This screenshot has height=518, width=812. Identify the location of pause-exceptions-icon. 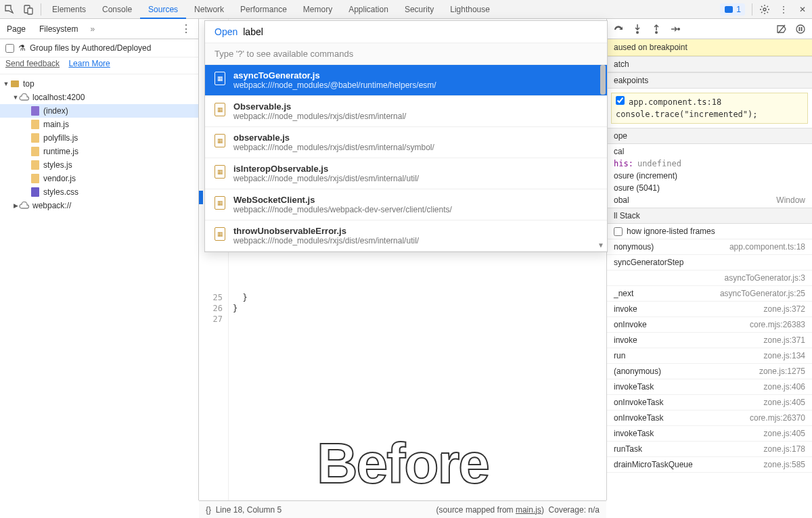
(800, 29).